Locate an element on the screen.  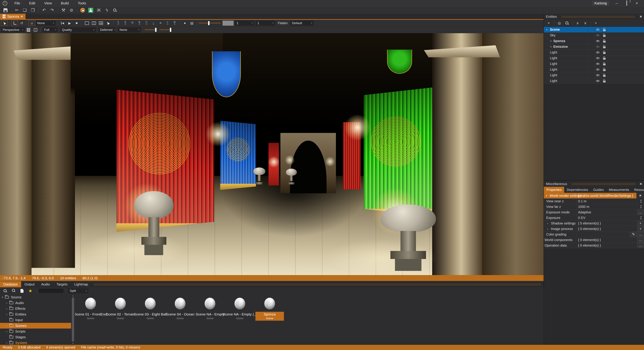
entity-row-emissive: ∞Emissive is located at coordinates (594, 47).